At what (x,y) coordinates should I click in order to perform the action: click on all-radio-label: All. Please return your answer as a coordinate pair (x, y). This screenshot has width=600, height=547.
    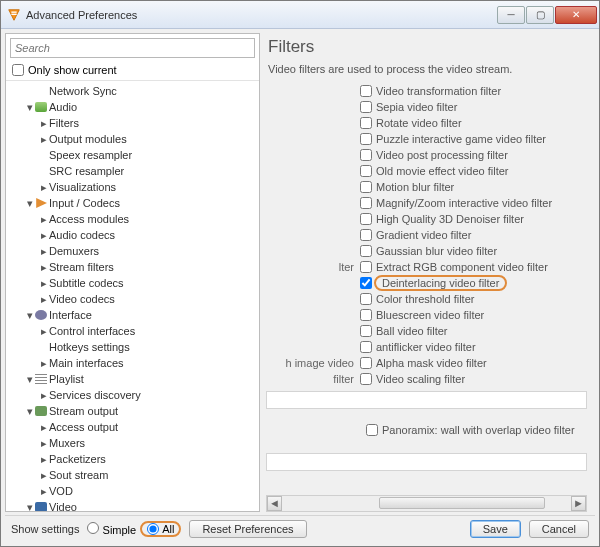
    Looking at the image, I should click on (160, 529).